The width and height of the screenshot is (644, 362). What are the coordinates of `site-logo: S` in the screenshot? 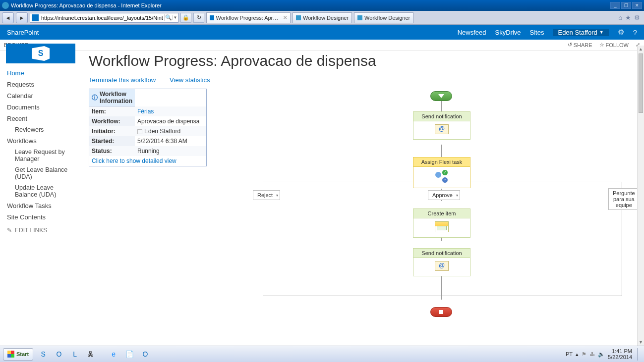 It's located at (41, 53).